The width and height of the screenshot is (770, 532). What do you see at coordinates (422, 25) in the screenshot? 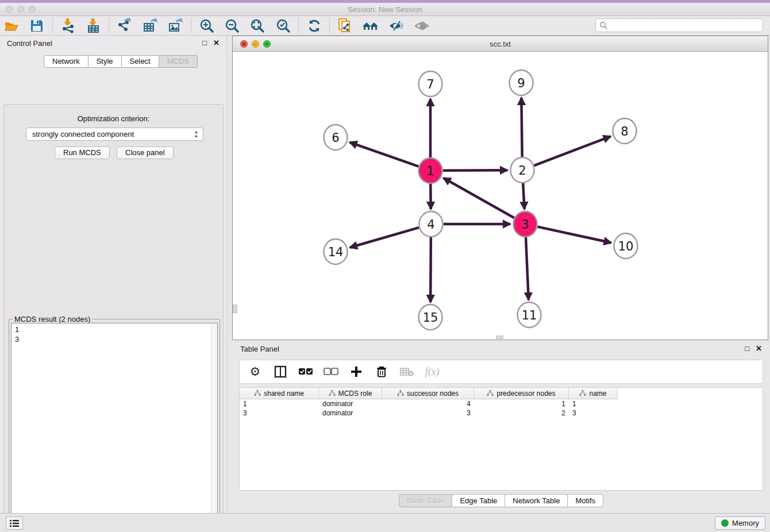
I see `show-preview-button` at bounding box center [422, 25].